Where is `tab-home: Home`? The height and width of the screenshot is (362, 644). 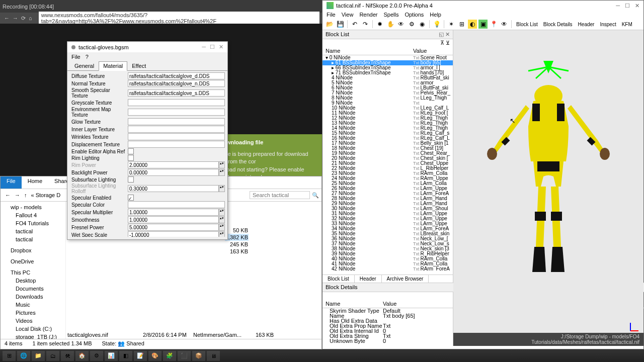
tab-home: Home is located at coordinates (35, 183).